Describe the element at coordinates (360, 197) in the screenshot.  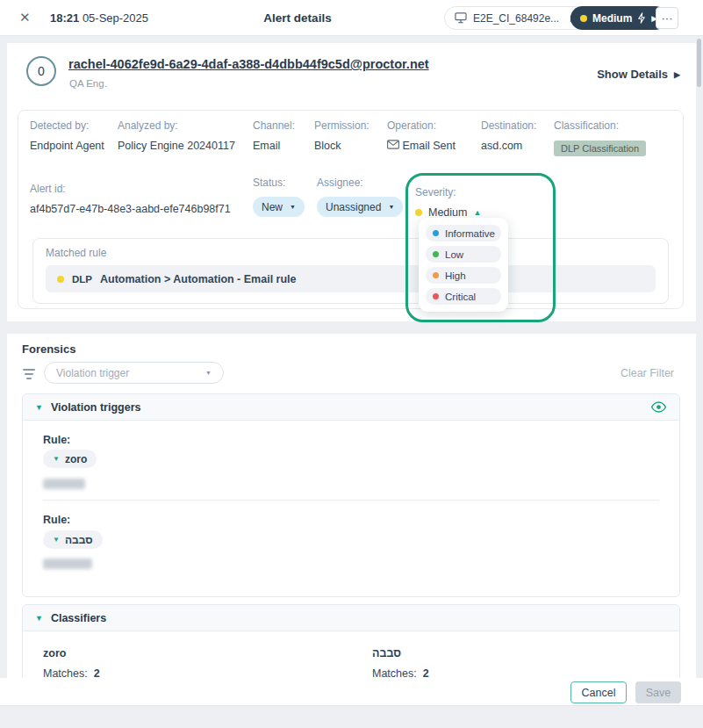
I see `field-assignee: Assignee: Unassigned ▼` at that location.